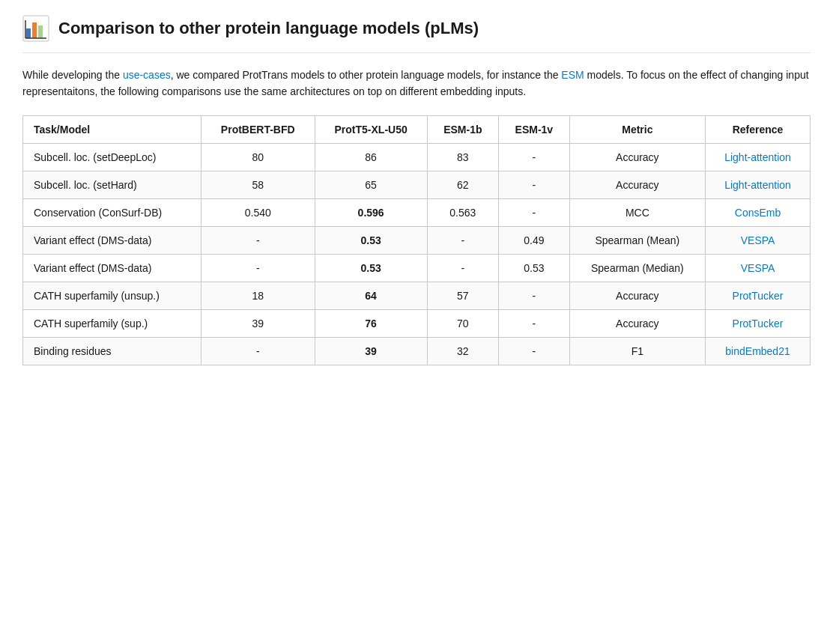  Describe the element at coordinates (416, 323) in the screenshot. I see `table-row: CATH superfamily (sup.)397670-AccuracyPr…` at that location.